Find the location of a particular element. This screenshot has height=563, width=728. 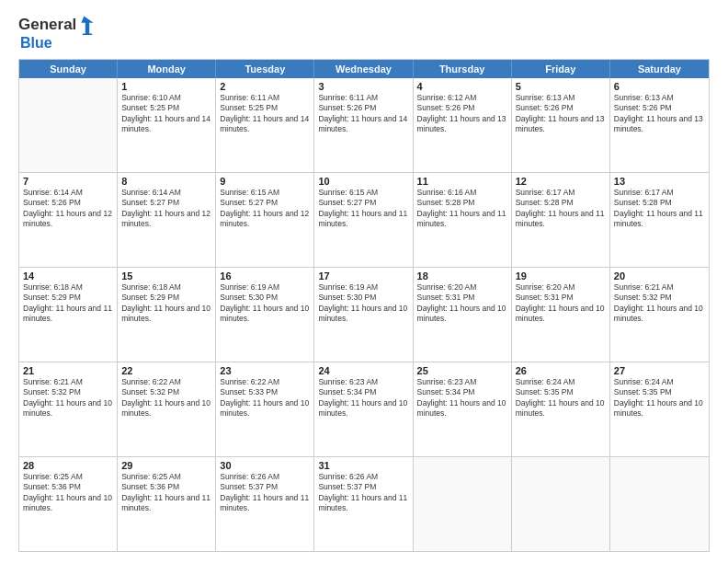

calendar-header-cell: Friday is located at coordinates (561, 69).